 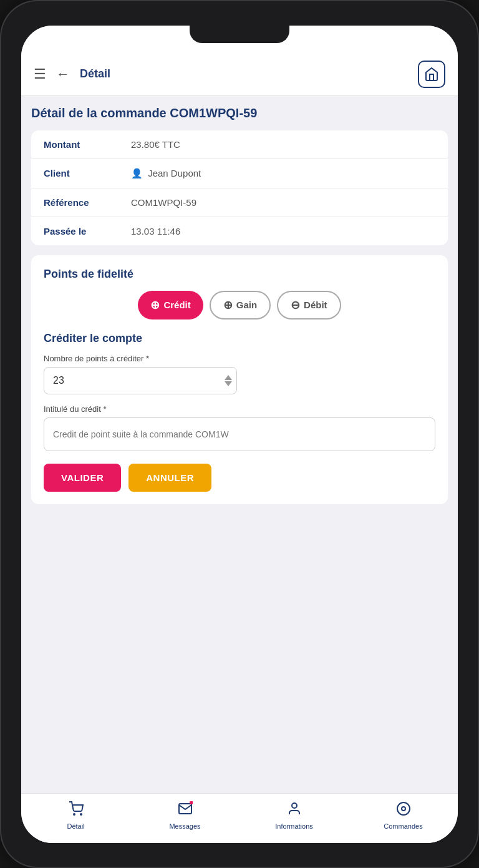 I want to click on mail-icon, so click(x=185, y=811).